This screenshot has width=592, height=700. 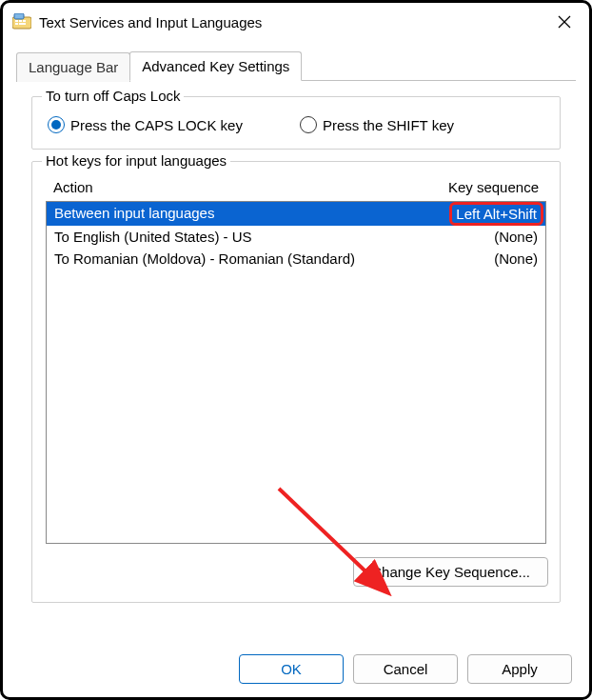 What do you see at coordinates (296, 66) in the screenshot?
I see `tab-strip: Language Bar Advanced Key Settings` at bounding box center [296, 66].